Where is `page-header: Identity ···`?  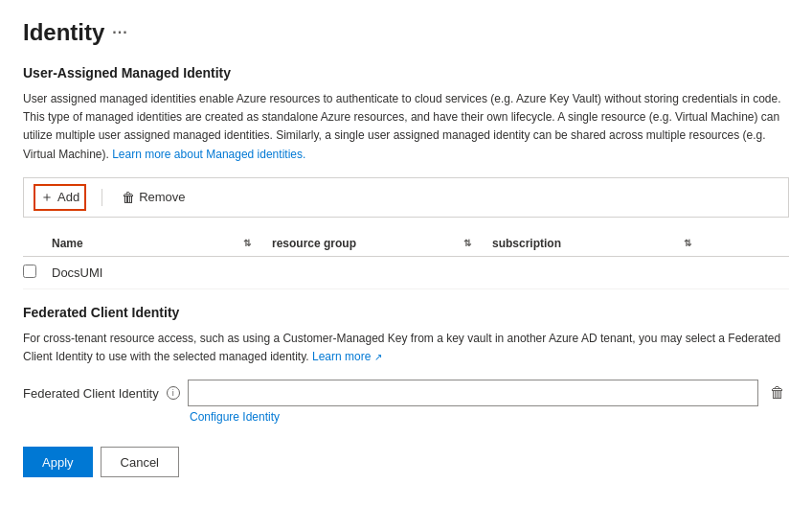
page-header: Identity ··· is located at coordinates (406, 33).